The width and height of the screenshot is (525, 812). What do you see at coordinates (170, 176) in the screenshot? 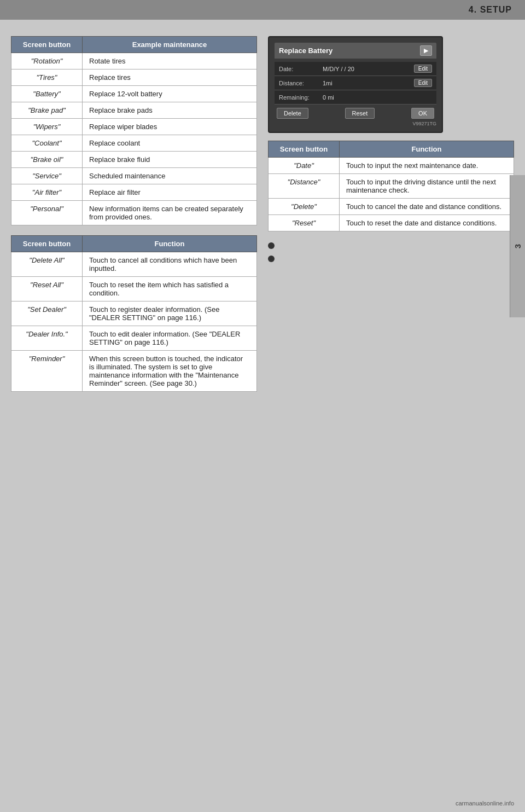
I see `table1-cell-example: Scheduled maintenance` at bounding box center [170, 176].